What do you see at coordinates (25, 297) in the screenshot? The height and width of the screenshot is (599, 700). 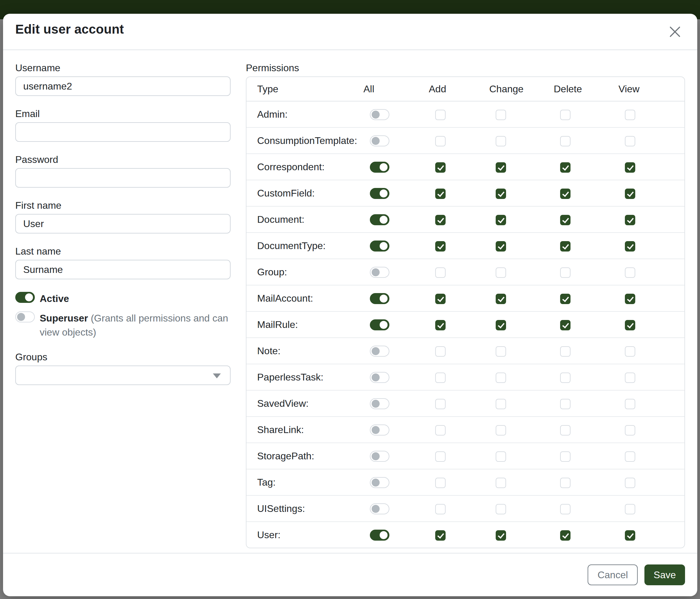 I see `active-toggle` at bounding box center [25, 297].